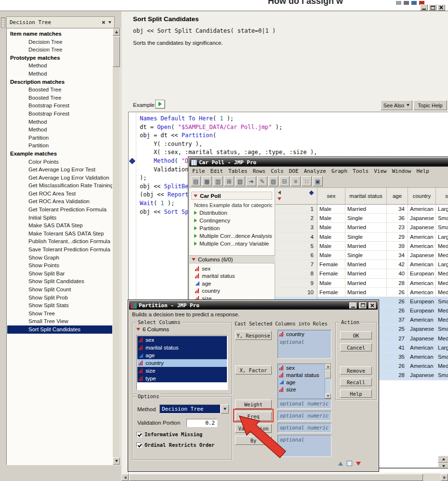 This screenshot has height=481, width=448. What do you see at coordinates (60, 225) in the screenshot?
I see `search-result-item: Make SAS DATA Step` at bounding box center [60, 225].